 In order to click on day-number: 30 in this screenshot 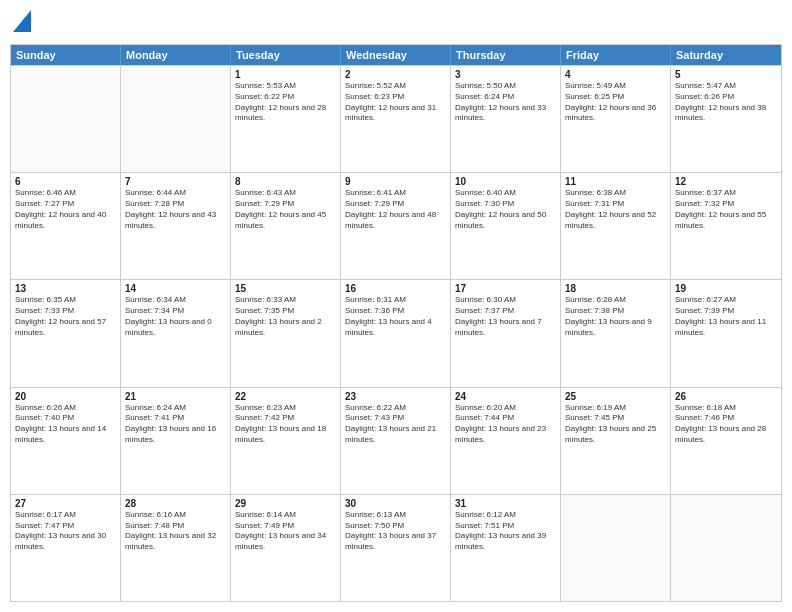, I will do `click(396, 504)`.